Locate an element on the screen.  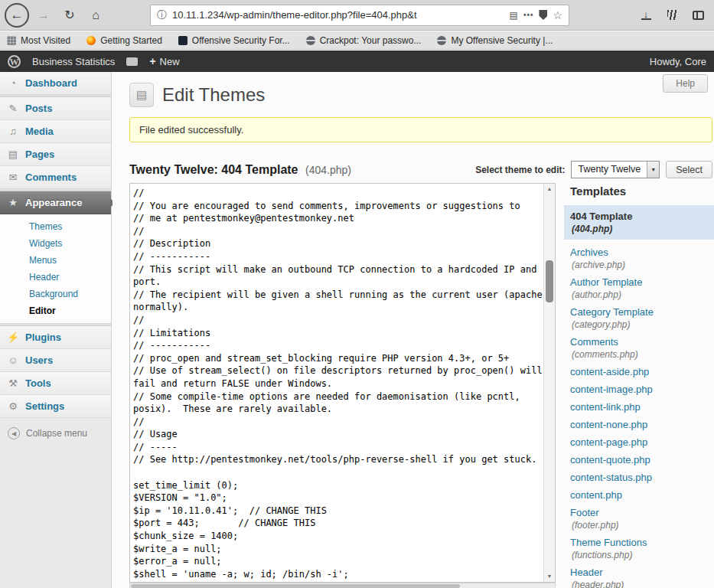
submenu-item-editor: Editor is located at coordinates (55, 311).